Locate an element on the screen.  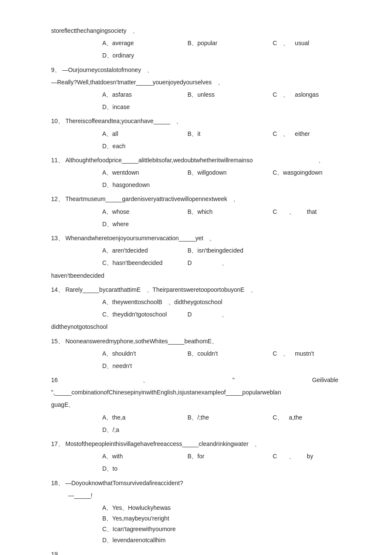
intro-options: A、average B、popular C 、 usual is located at coordinates (205, 43).